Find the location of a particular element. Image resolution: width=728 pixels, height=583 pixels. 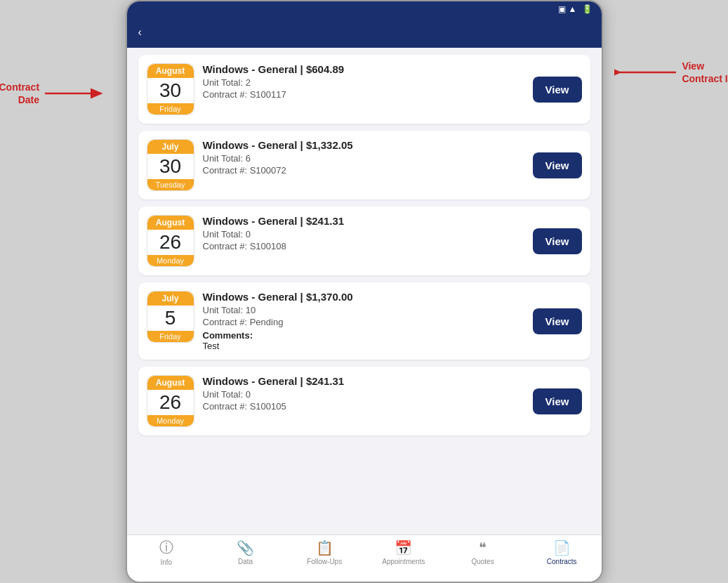

contract-card: July 30 Tuesday Windows - General | $1,3… is located at coordinates (364, 165).